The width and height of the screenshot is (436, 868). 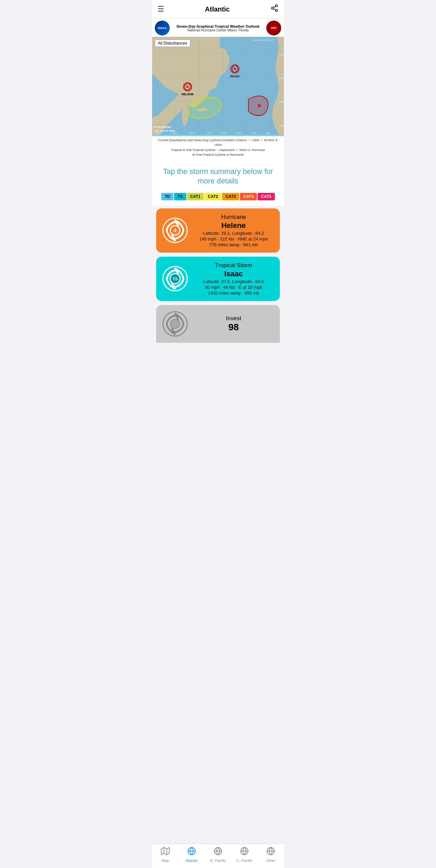 I want to click on nav-other: Other, so click(x=271, y=854).